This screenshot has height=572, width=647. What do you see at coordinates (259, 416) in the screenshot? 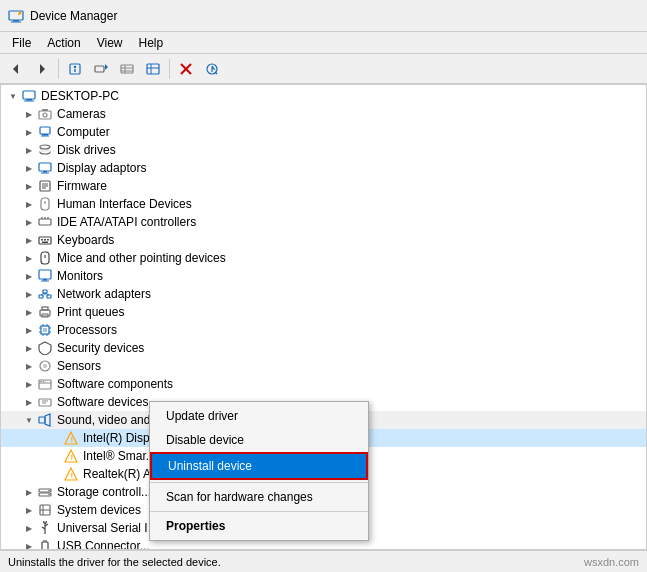
I see `context-menu-update-driver: Update driver` at bounding box center [259, 416].